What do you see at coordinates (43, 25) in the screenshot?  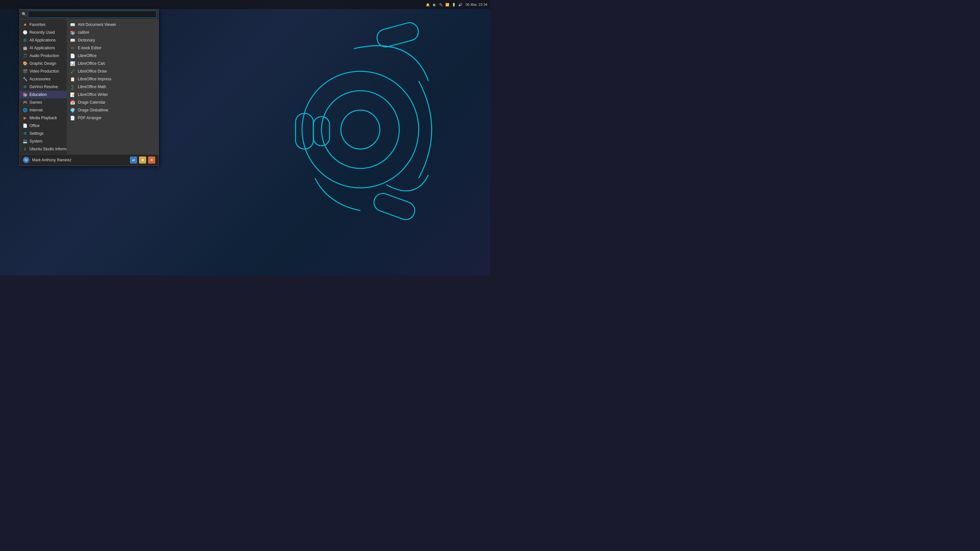 I see `category-item-favorites: ★Favorites` at bounding box center [43, 25].